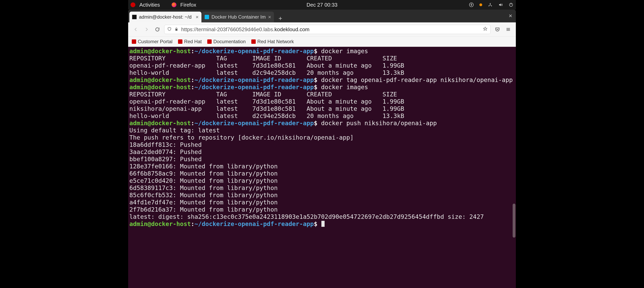 The image size is (644, 288). I want to click on terminal-output-line: 6d58389117c3: Mounted from library/pytho…, so click(322, 188).